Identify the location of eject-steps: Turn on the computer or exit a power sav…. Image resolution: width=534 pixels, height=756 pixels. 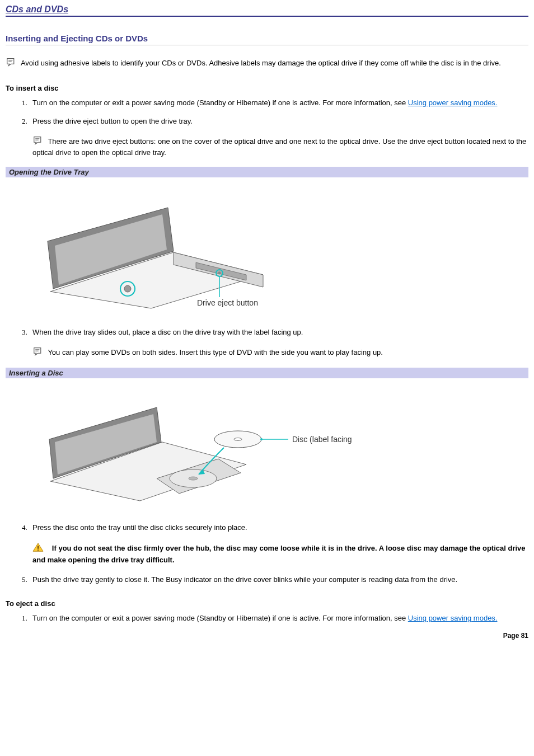
(267, 619).